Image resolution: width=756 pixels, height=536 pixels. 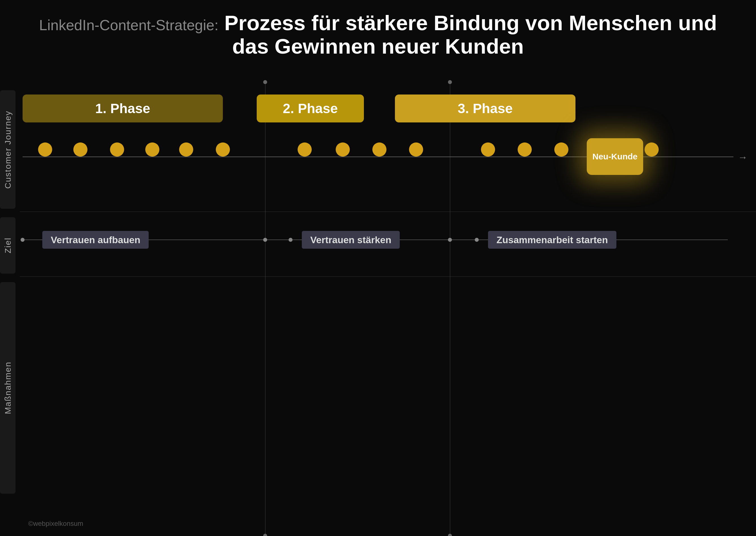 I want to click on header: LinkedIn-Content-Strategie: Prozess für …, so click(x=378, y=34).